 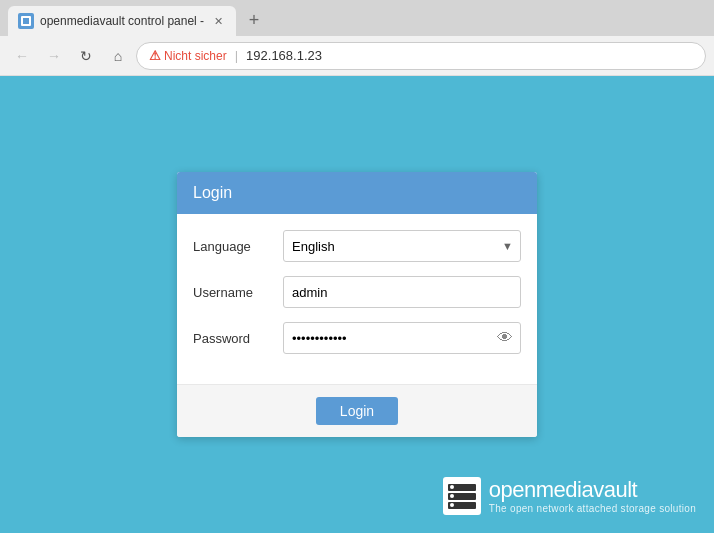 What do you see at coordinates (357, 338) in the screenshot?
I see `password-row: Password 👁` at bounding box center [357, 338].